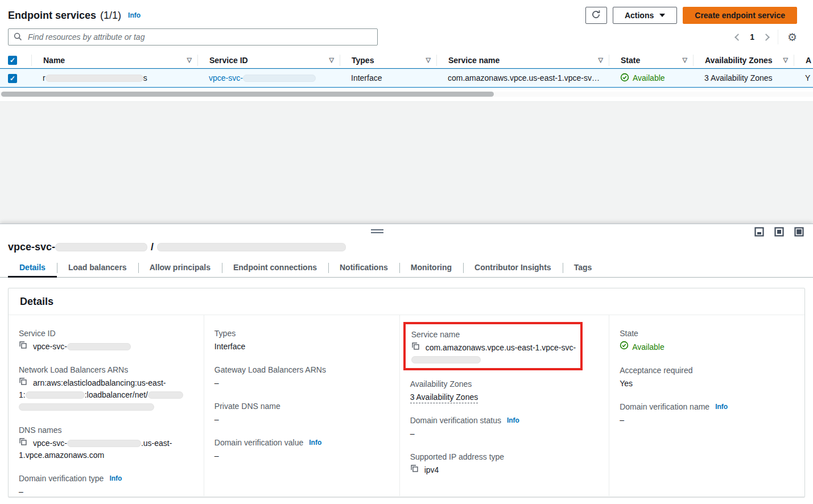 The height and width of the screenshot is (504, 813). What do you see at coordinates (32, 247) in the screenshot?
I see `panel-title-prefix: vpce-svc-` at bounding box center [32, 247].